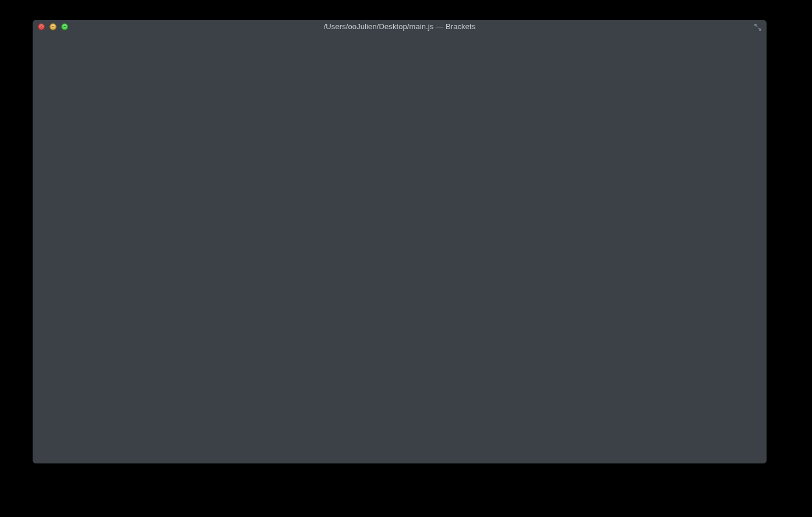 Image resolution: width=812 pixels, height=517 pixels. What do you see at coordinates (42, 27) in the screenshot?
I see `close-icon: ×` at bounding box center [42, 27].